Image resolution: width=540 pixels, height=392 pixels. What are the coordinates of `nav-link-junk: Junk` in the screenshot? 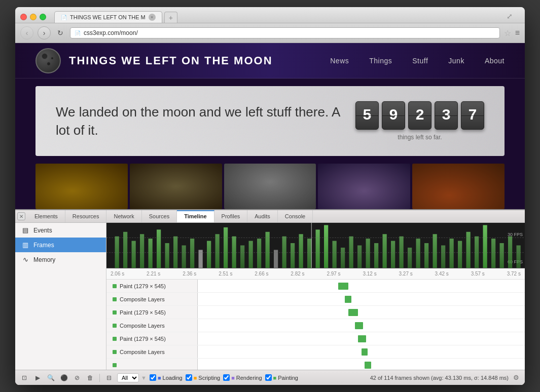 It's located at (456, 61).